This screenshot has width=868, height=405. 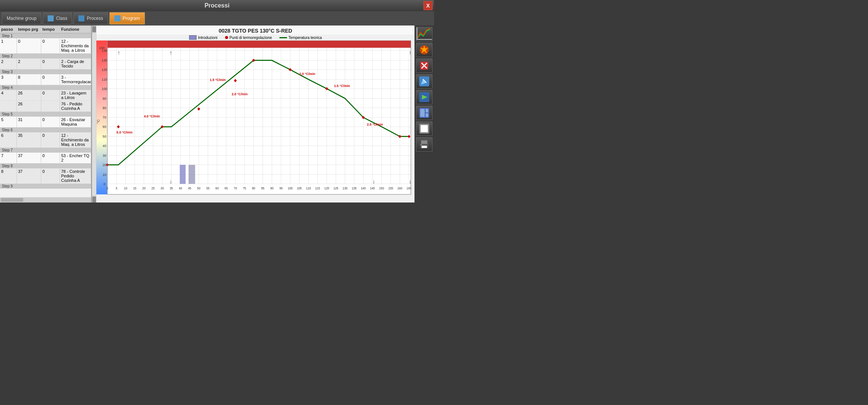 I want to click on svg-text: 90, so click(x=272, y=188).